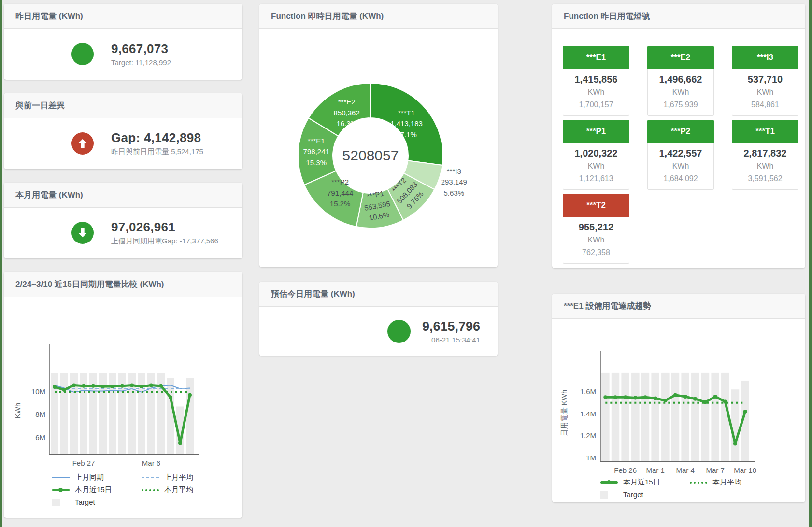  What do you see at coordinates (765, 81) in the screenshot?
I see `lamp-tile: ***I3537,710KWh584,861` at bounding box center [765, 81].